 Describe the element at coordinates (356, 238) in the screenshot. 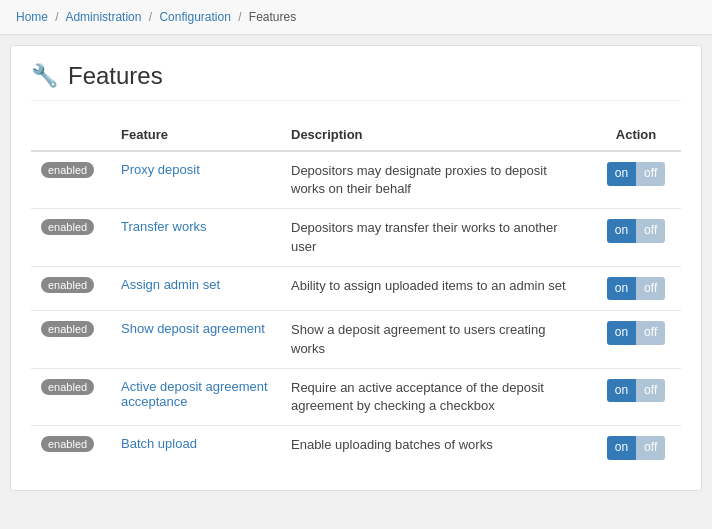

I see `table-row: enabled Transfer works Depositors may tr…` at that location.